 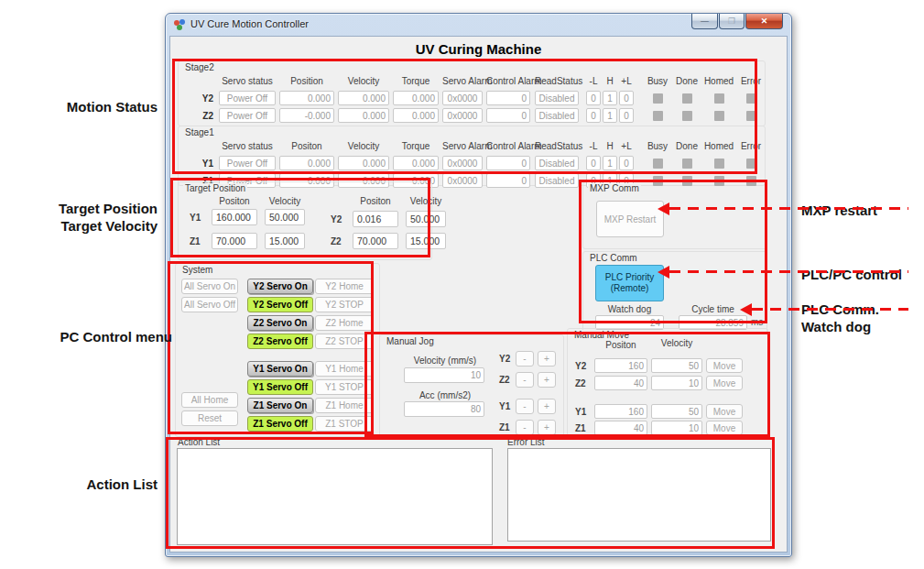 I want to click on z1-home-button: Z1 Home, so click(x=344, y=405).